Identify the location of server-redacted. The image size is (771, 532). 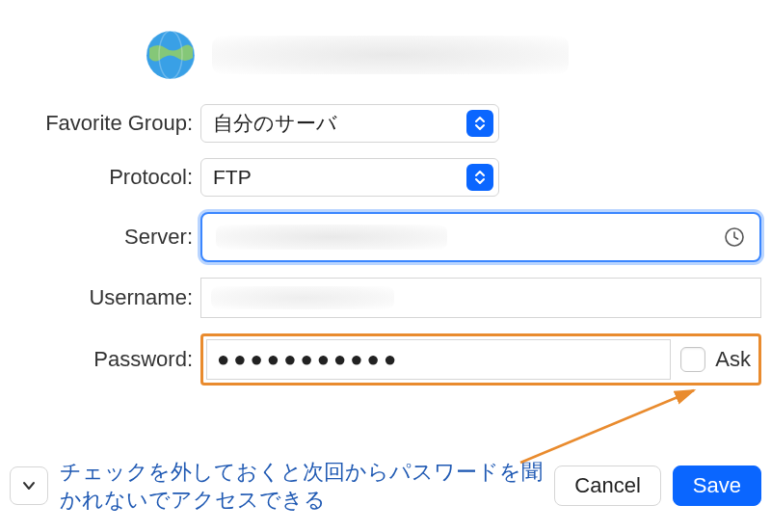
(332, 237).